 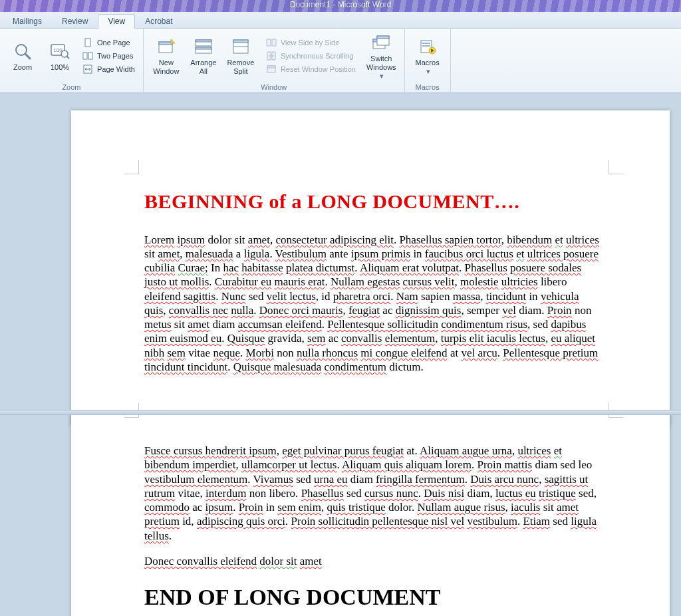 I want to click on window-group-label: Window, so click(x=274, y=87).